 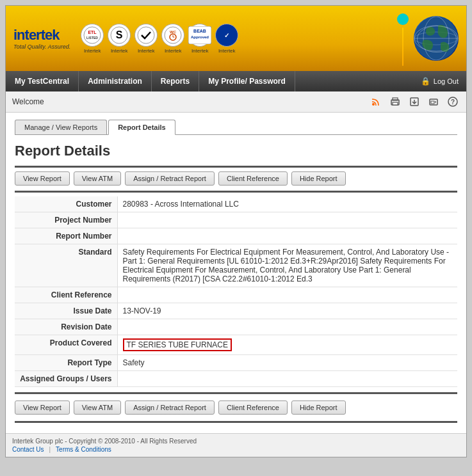 I want to click on globe-icon, so click(x=436, y=38).